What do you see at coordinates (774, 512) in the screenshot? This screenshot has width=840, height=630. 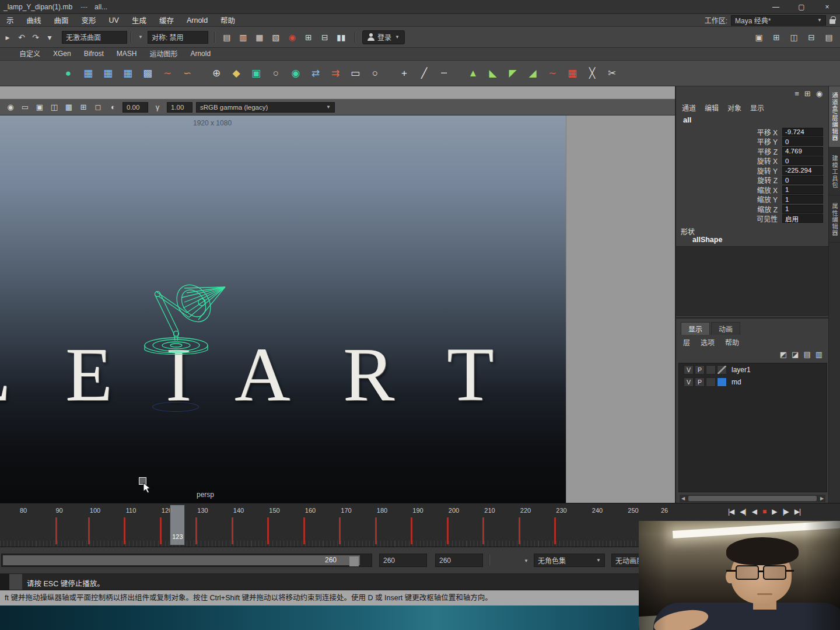 I see `play-forward-button: ▶` at bounding box center [774, 512].